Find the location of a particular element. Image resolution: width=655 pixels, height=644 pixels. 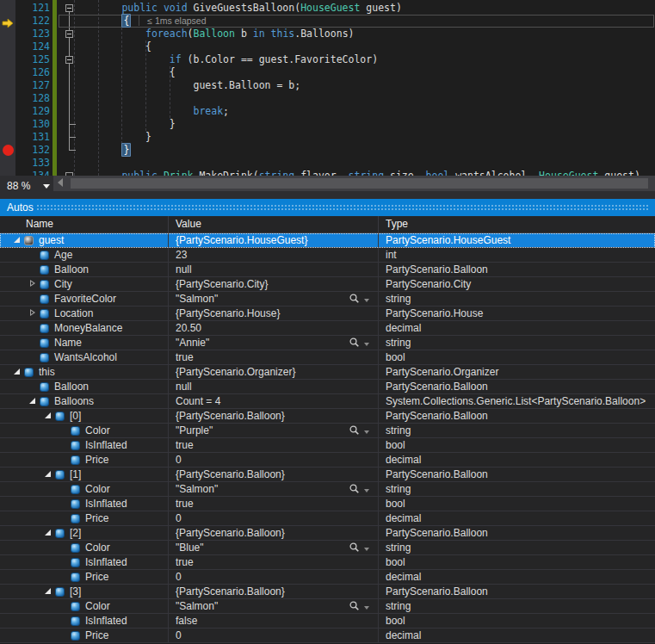

scroll-left-arrow-icon is located at coordinates (60, 183).